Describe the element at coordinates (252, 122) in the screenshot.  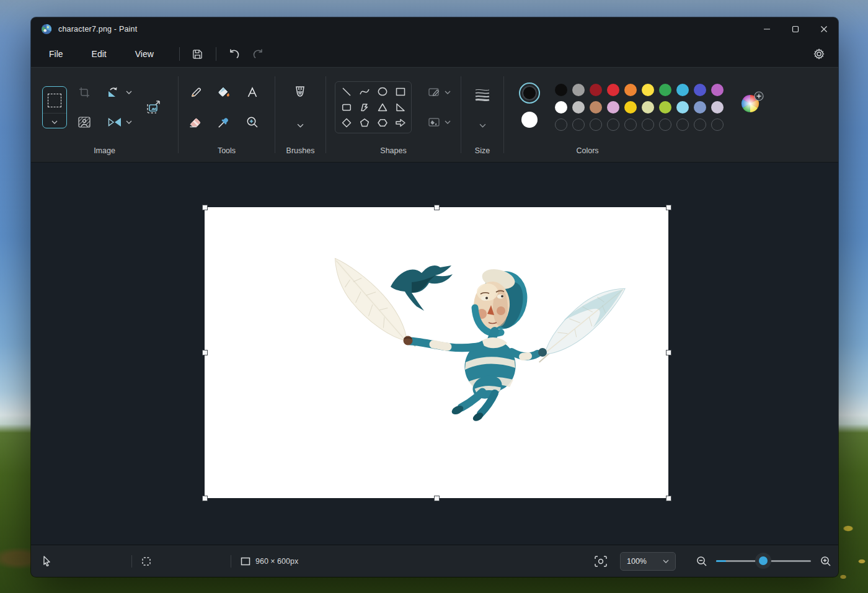
I see `magnifier-tool-icon` at that location.